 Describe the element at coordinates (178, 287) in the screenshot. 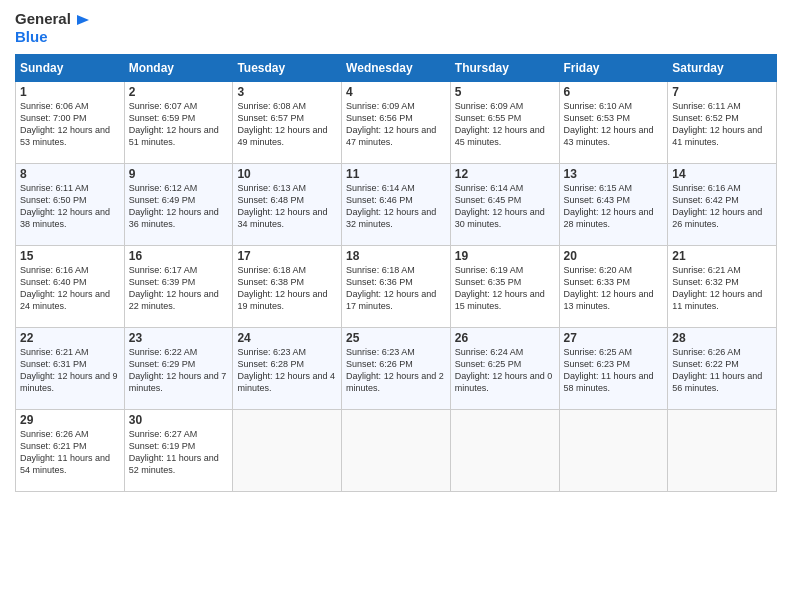

I see `calendar-cell: 16Sunrise: 6:17 AM Sunset: 6:39 PM Dayli…` at that location.